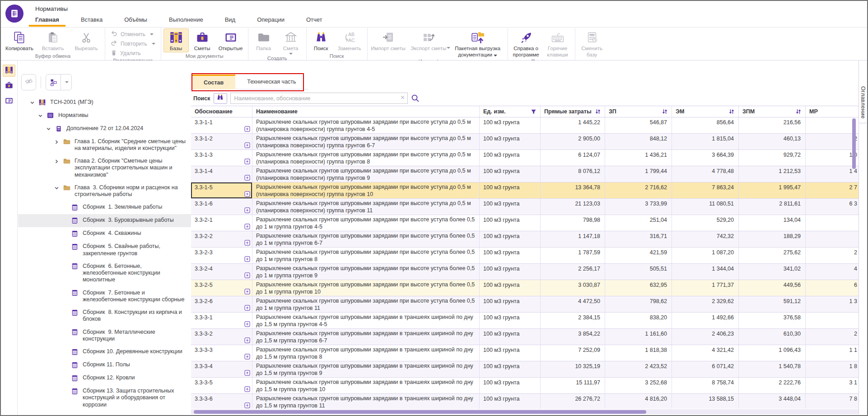 The height and width of the screenshot is (416, 868). What do you see at coordinates (105, 316) in the screenshot?
I see `tree-item: Сборник 8. Конструкции из кирпича и блок…` at bounding box center [105, 316].